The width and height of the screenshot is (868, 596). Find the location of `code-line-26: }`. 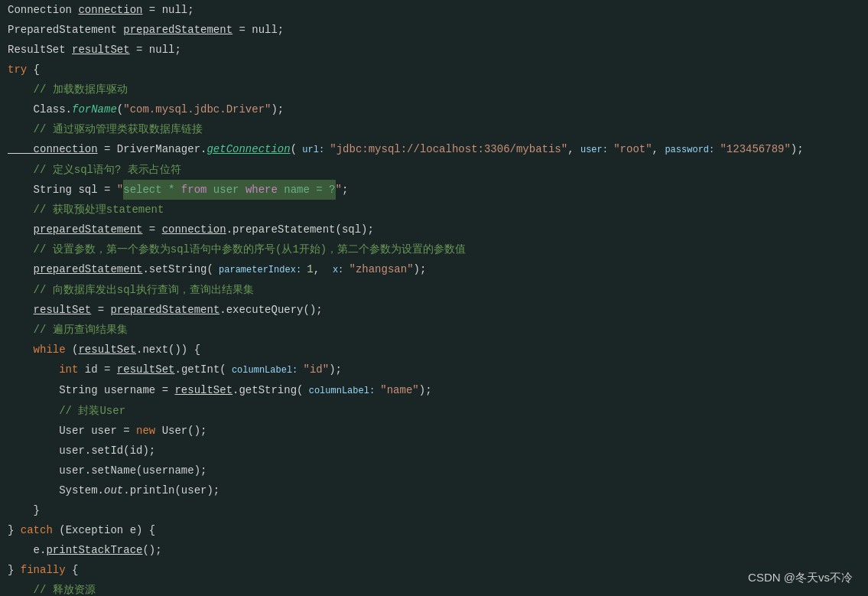

code-line-26: } is located at coordinates (407, 510).